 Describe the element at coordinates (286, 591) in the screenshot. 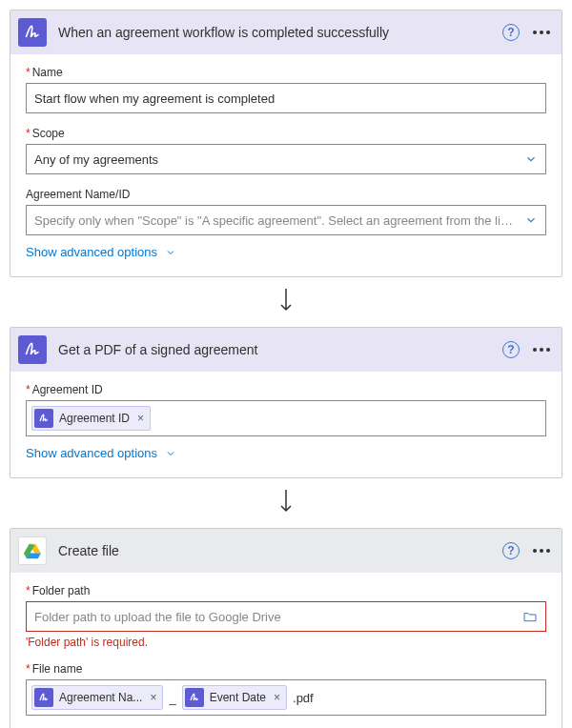

I see `folder-path-label: Folder path` at that location.